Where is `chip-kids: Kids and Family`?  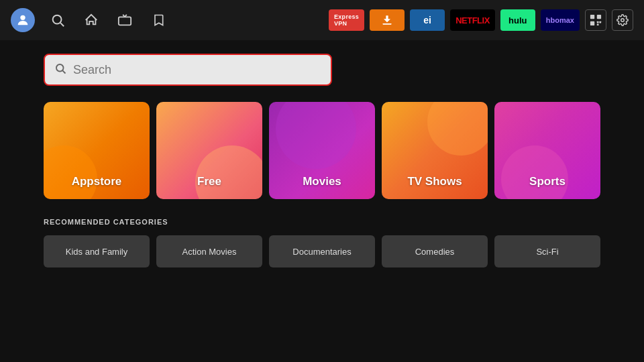
chip-kids: Kids and Family is located at coordinates (97, 251).